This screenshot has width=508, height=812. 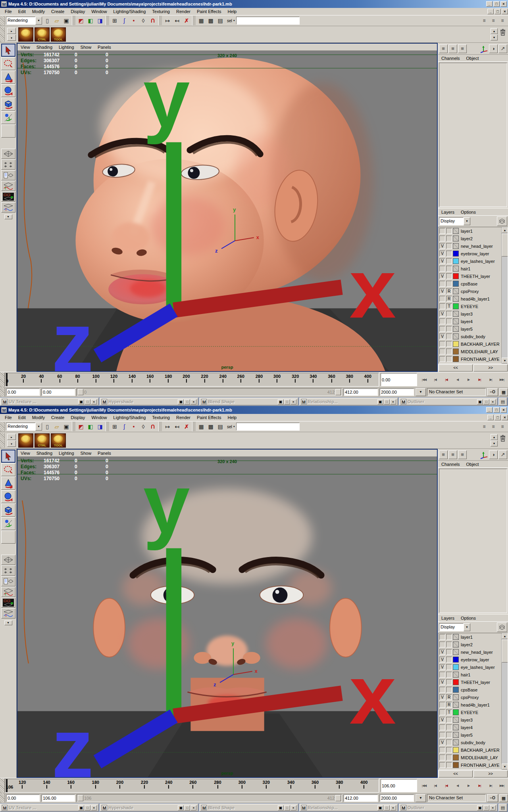 What do you see at coordinates (449, 697) in the screenshot?
I see `layer-type-checkbox: R` at bounding box center [449, 697].